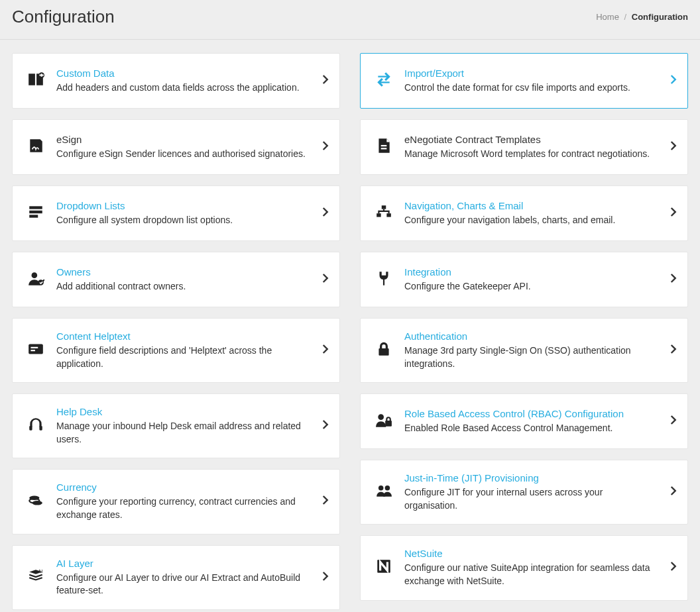 The height and width of the screenshot is (612, 700). Describe the element at coordinates (183, 88) in the screenshot. I see `card-desc: Add headers and custom data fields acros…` at that location.